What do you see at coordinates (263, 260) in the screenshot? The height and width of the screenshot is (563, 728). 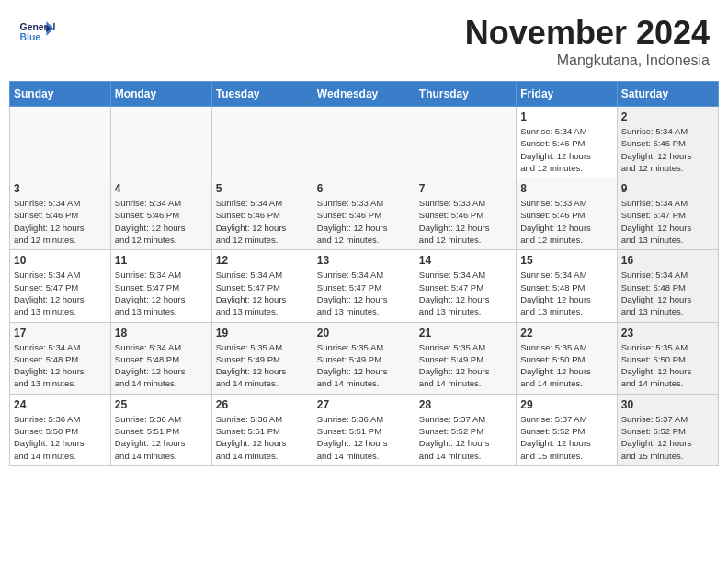 I see `day-number: 12` at bounding box center [263, 260].